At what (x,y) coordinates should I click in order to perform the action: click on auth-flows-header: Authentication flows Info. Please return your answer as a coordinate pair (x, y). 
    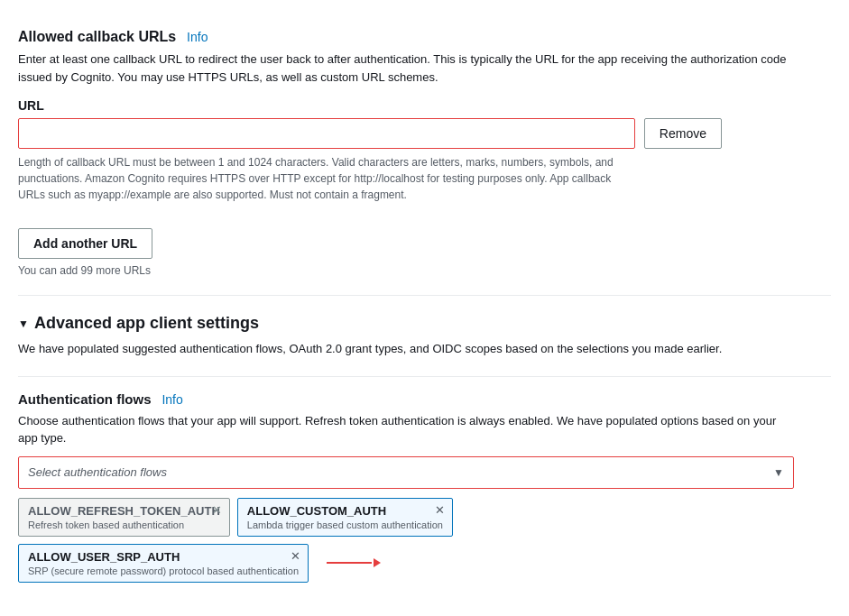
    Looking at the image, I should click on (424, 399).